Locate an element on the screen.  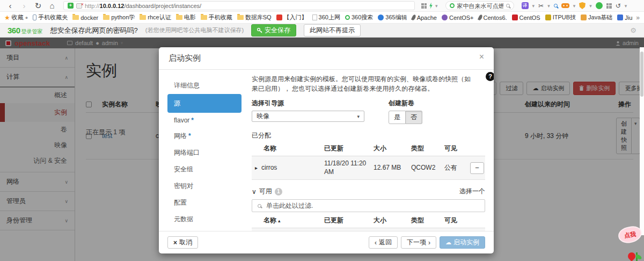
translate-dropdown-icon: ▾ is located at coordinates (533, 6).